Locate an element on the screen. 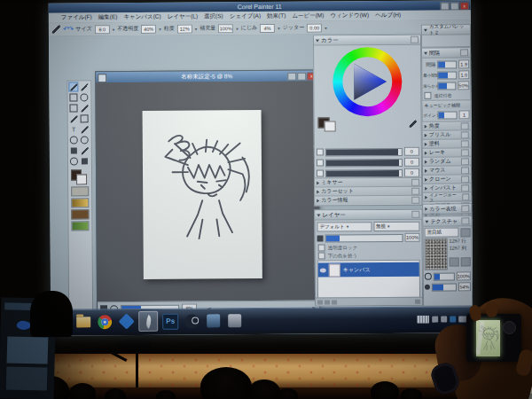 Image resolution: width=532 pixels, height=399 pixels. paper-library-icon is located at coordinates (465, 232).